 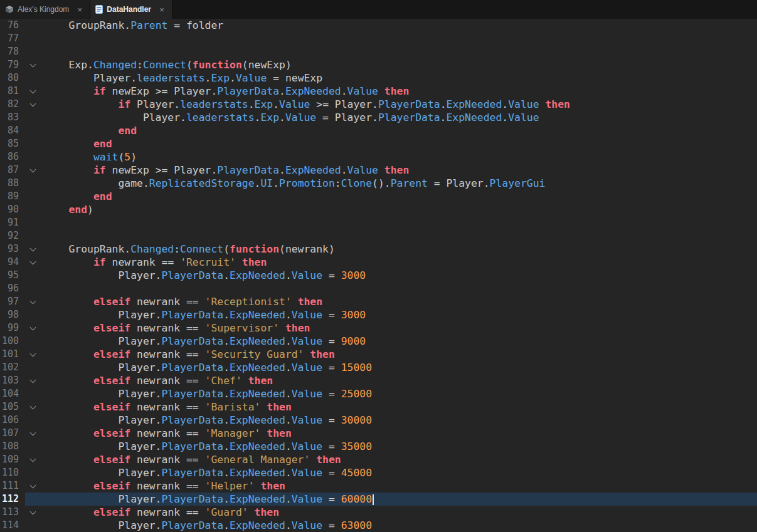 What do you see at coordinates (379, 407) in the screenshot?
I see `code-line: 105 elseif newrank == 'Barista' then` at bounding box center [379, 407].